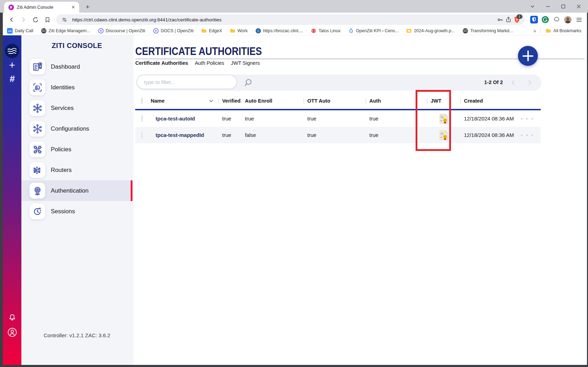 The image size is (588, 367). What do you see at coordinates (556, 20) in the screenshot?
I see `puzzle-icon` at bounding box center [556, 20].